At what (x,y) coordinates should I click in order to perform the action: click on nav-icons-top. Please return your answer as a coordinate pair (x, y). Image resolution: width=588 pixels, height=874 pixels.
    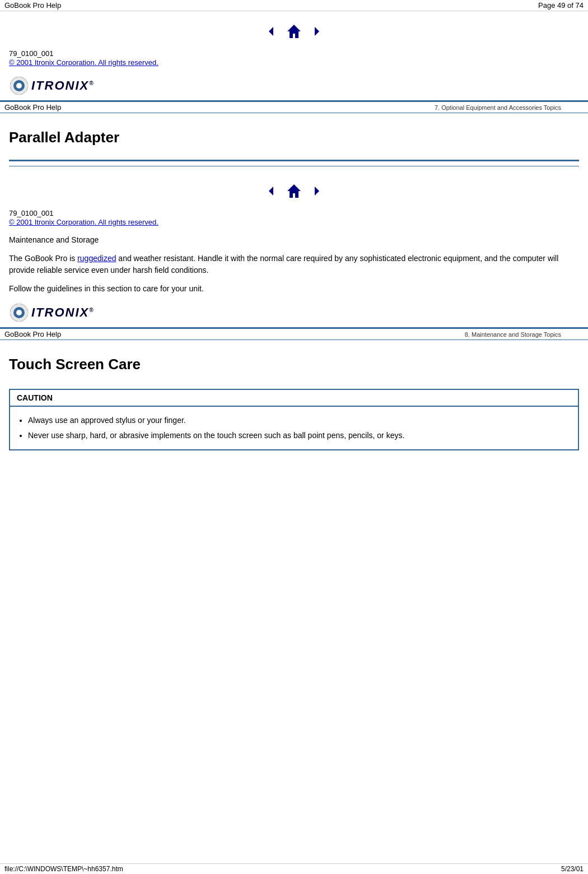
    Looking at the image, I should click on (294, 29).